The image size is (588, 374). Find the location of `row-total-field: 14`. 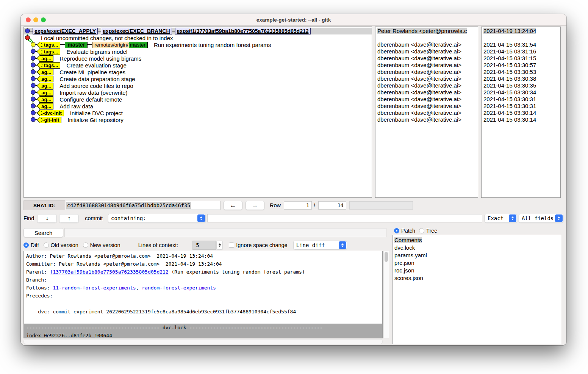

row-total-field: 14 is located at coordinates (332, 205).